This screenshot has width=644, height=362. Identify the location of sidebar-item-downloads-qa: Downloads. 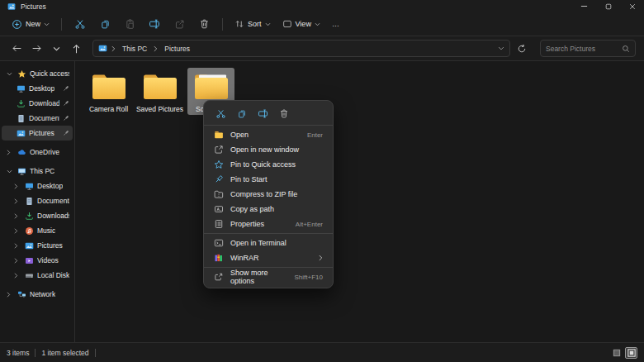
(37, 103).